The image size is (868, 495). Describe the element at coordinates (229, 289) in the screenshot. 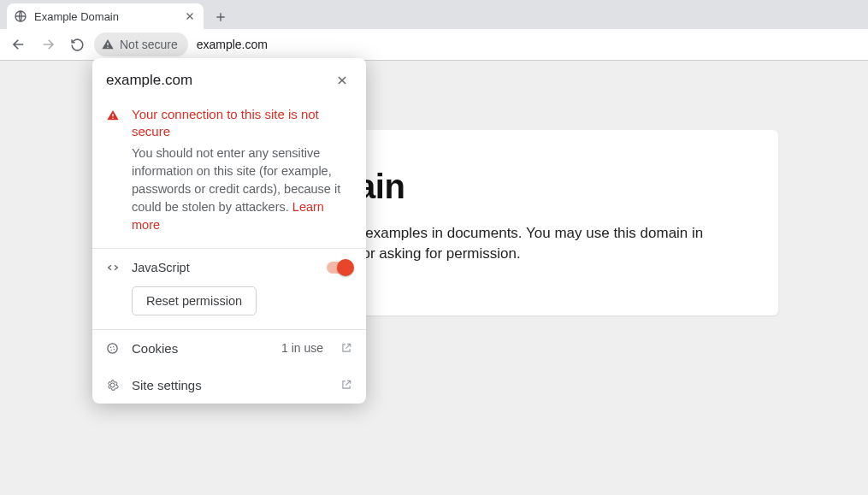

I see `popup-javascript-section: JavaScript Reset permission` at that location.